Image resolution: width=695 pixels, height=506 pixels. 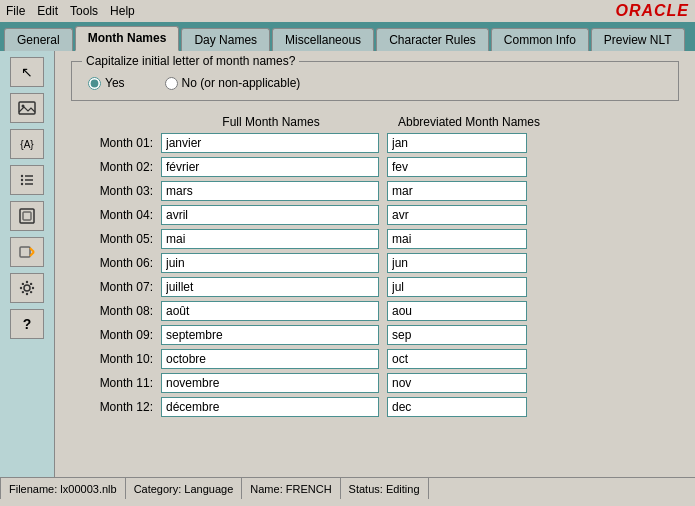 What do you see at coordinates (116, 143) in the screenshot?
I see `month-label-1: Month 01:` at bounding box center [116, 143].